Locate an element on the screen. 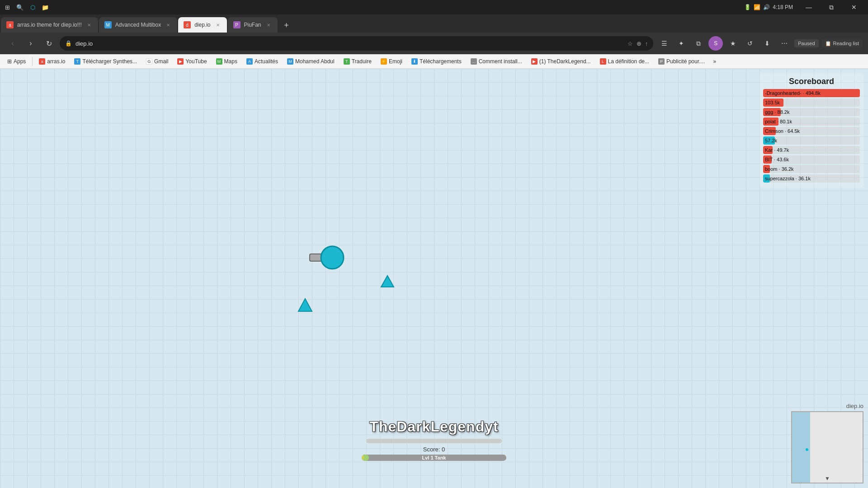 This screenshot has height=488, width=868. tab-close-arras: ✕ is located at coordinates (89, 25).